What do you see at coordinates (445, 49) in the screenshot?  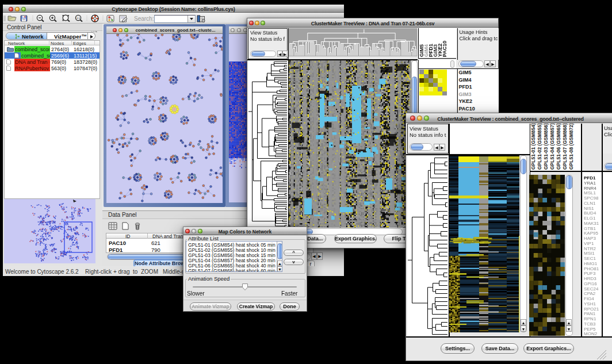 I see `svg-text: PAC10` at bounding box center [445, 49].